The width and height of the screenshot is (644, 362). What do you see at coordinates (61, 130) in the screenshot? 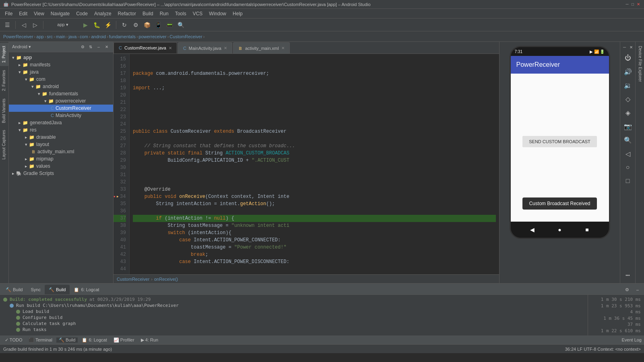
I see `tree-item-res: ▾ 📁 res` at bounding box center [61, 130].